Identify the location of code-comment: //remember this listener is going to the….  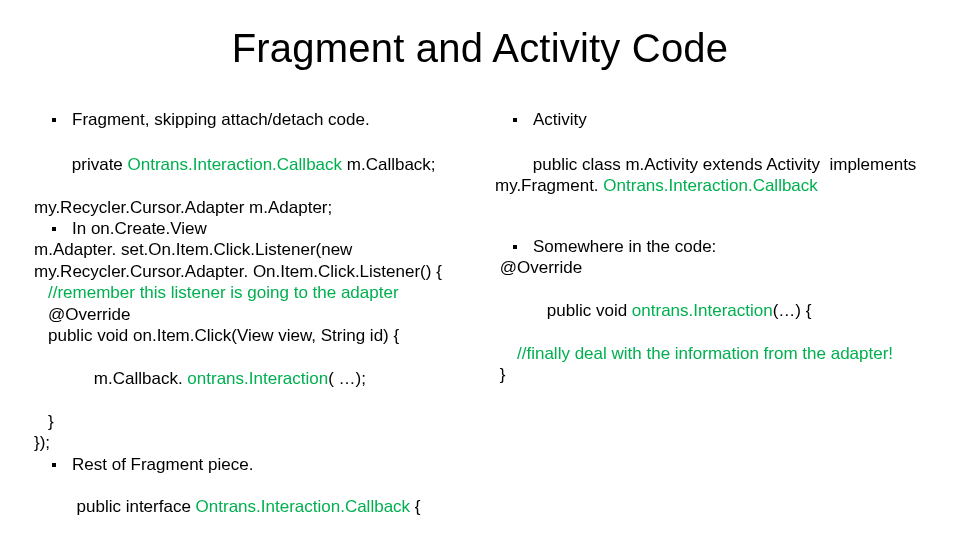
(250, 292).